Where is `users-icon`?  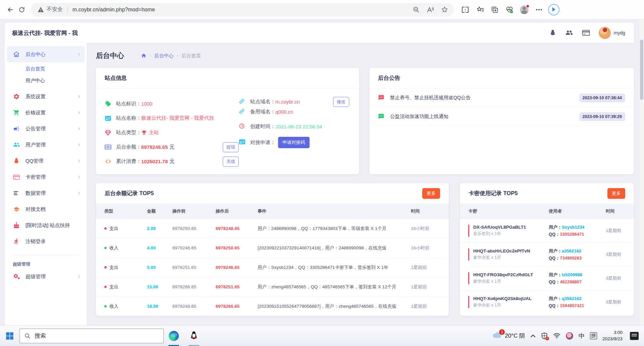 users-icon is located at coordinates (569, 33).